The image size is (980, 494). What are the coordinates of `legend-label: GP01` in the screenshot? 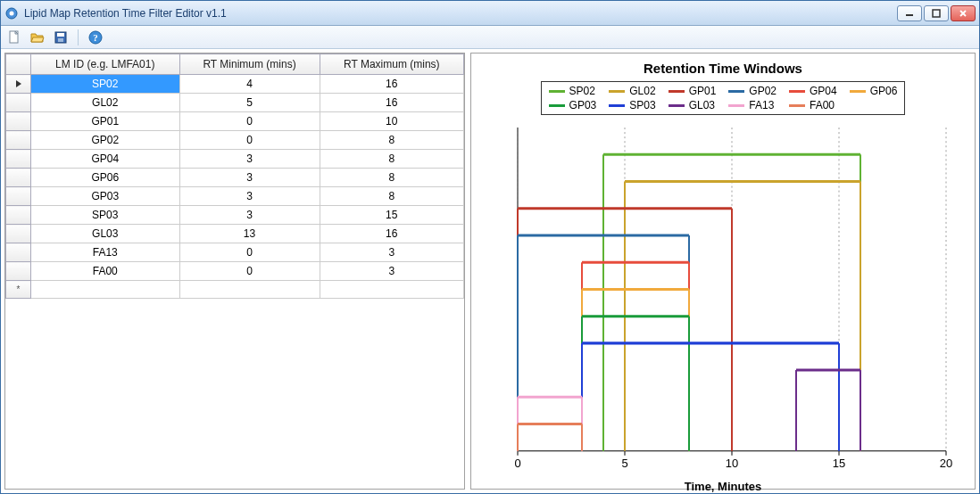 It's located at (703, 91).